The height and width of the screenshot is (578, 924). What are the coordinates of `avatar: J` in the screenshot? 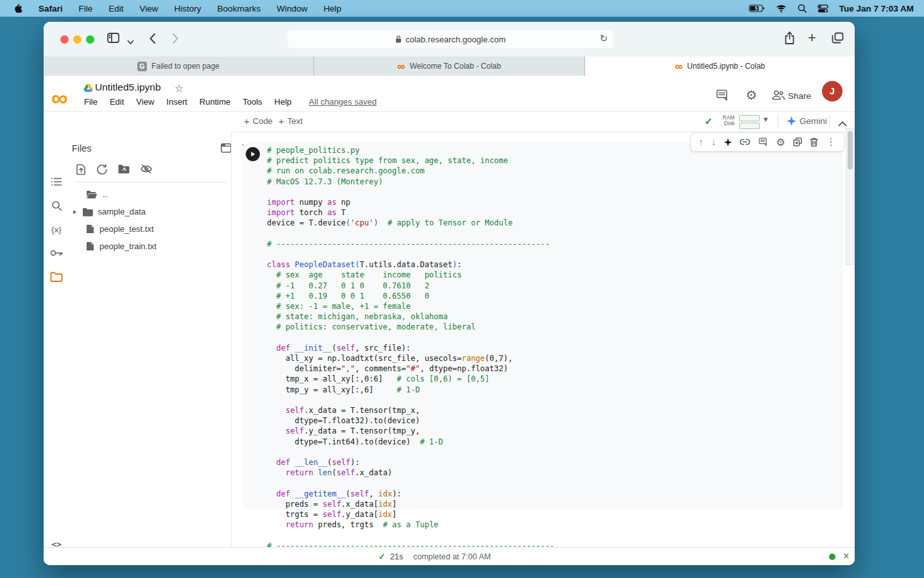 It's located at (832, 91).